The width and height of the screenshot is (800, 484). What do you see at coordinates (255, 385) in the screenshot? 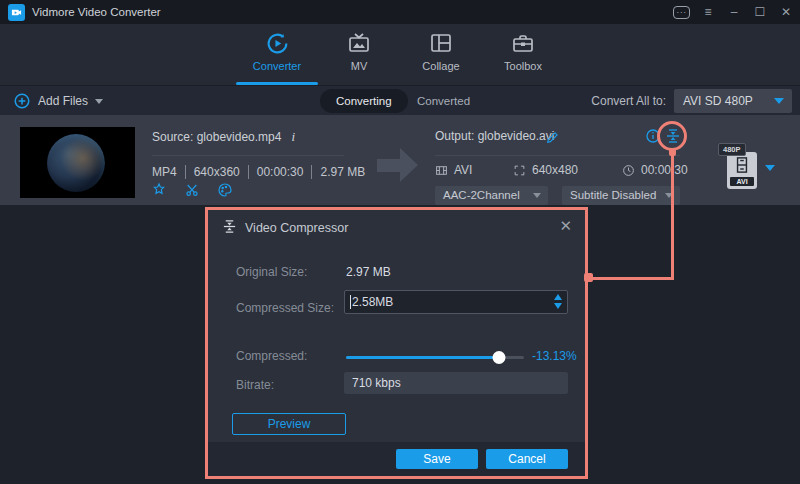
I see `bitrate-label: Bitrate:` at bounding box center [255, 385].